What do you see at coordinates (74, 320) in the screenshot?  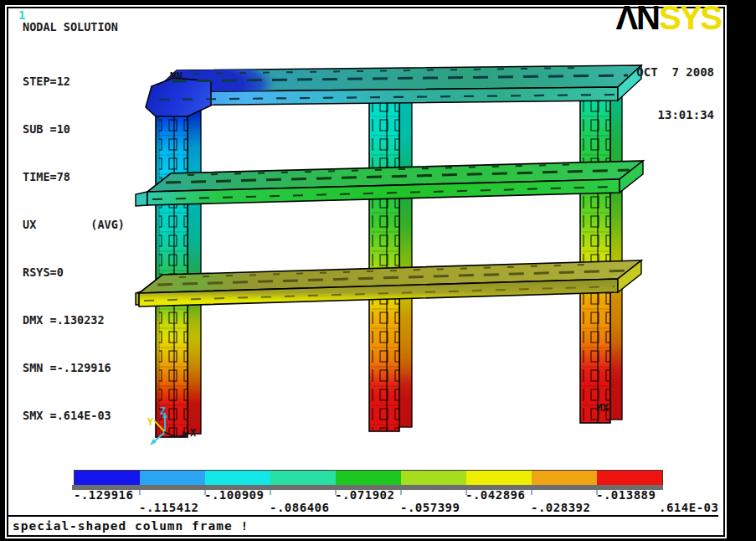 I see `info-line-dmx: DMX =.130232` at bounding box center [74, 320].